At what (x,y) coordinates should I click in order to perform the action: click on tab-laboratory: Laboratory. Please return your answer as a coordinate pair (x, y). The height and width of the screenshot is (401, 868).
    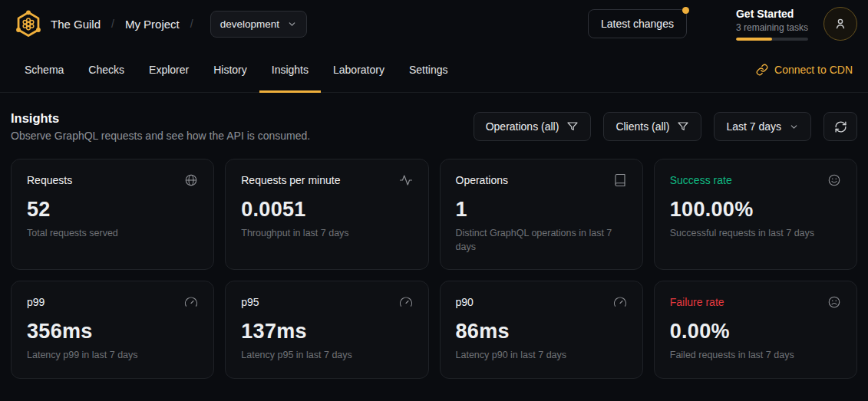
    Looking at the image, I should click on (359, 70).